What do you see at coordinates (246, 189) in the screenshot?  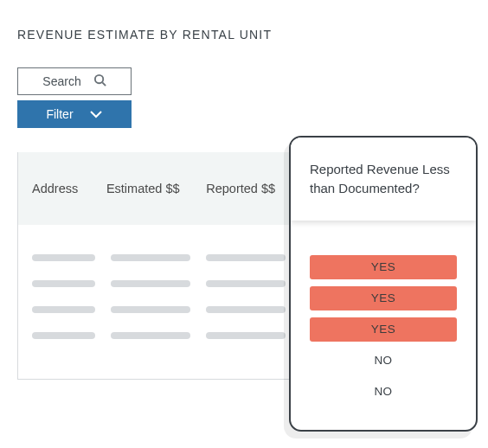 I see `column-reported: Reported $$` at bounding box center [246, 189].